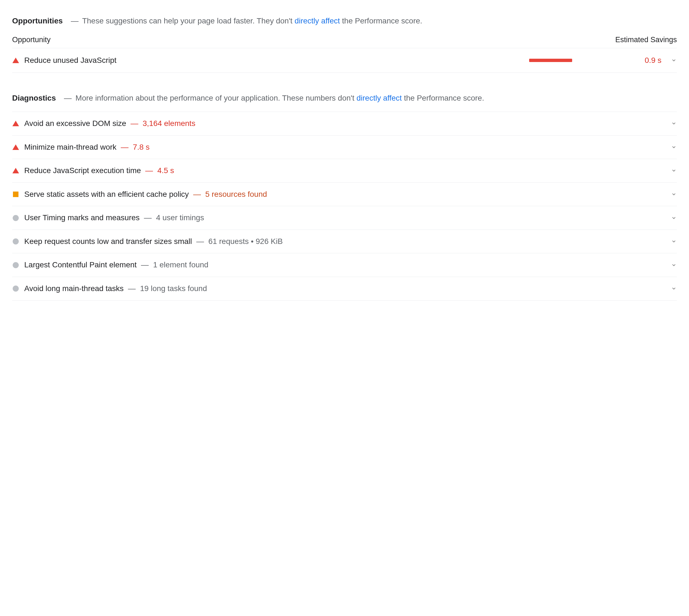 Image resolution: width=689 pixels, height=616 pixels. What do you see at coordinates (344, 265) in the screenshot?
I see `diagnostic-row: Largest Contentful Paint element — 1 ele…` at bounding box center [344, 265].